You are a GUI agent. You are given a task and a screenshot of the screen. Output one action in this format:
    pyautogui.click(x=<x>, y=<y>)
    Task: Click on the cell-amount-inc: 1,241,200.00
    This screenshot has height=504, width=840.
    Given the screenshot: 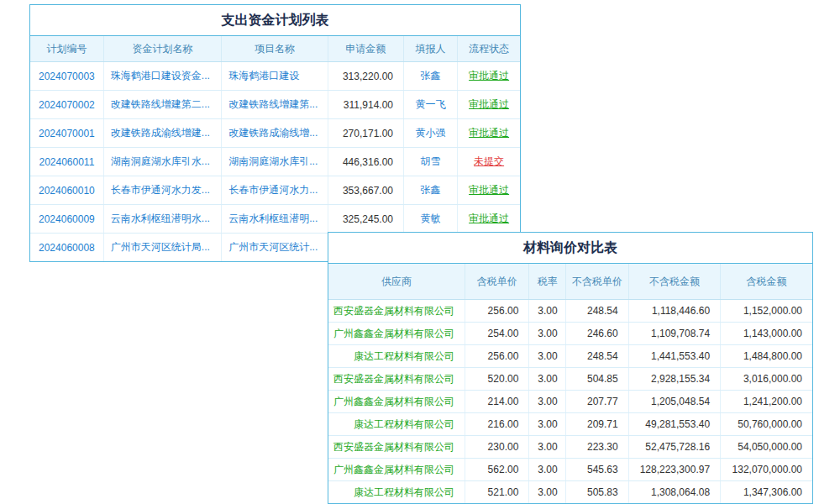 What is the action you would take?
    pyautogui.click(x=766, y=402)
    